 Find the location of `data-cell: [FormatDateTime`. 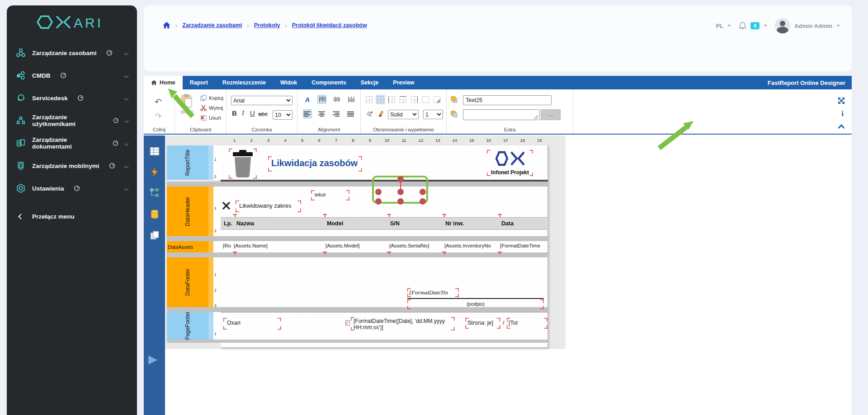

data-cell: [FormatDateTime is located at coordinates (520, 246).